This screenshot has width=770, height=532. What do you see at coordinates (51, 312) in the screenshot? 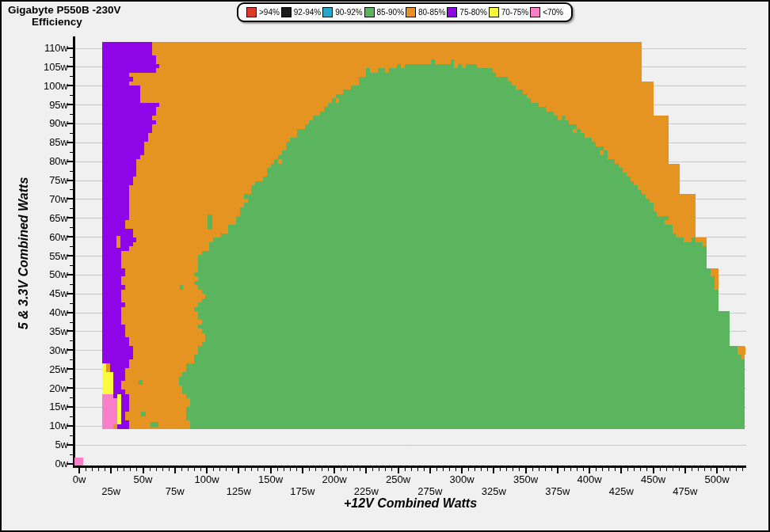
I see `y-tick-label: 40w` at bounding box center [51, 312].